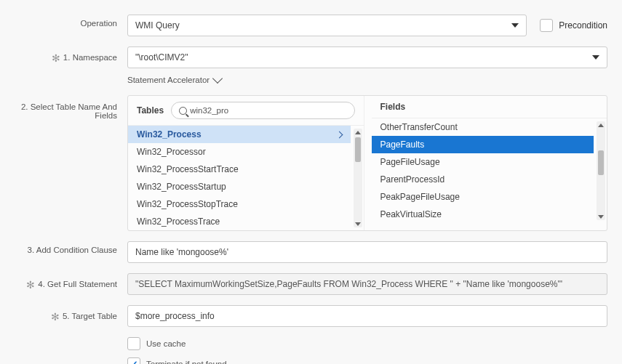 The width and height of the screenshot is (622, 364). I want to click on label-target-table: ✻5. Target Table, so click(67, 313).